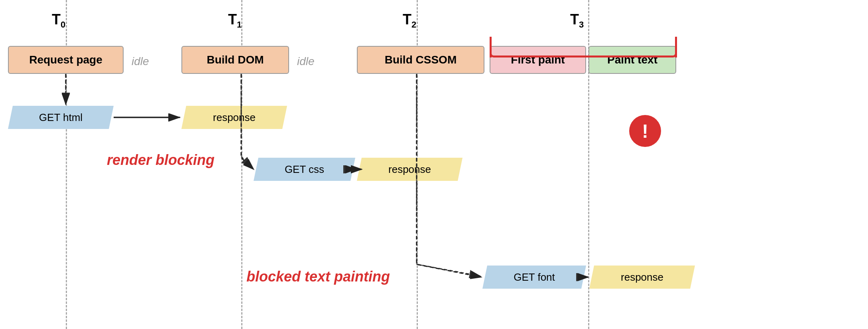 The height and width of the screenshot is (329, 868). Describe the element at coordinates (235, 21) in the screenshot. I see `time-label-t1: T1` at that location.